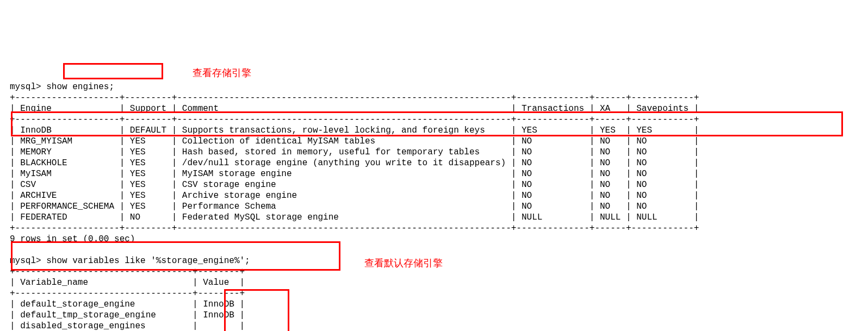 Image resolution: width=868 pixels, height=331 pixels. I want to click on table-row: | disabled_storage_engines | |, so click(127, 326).